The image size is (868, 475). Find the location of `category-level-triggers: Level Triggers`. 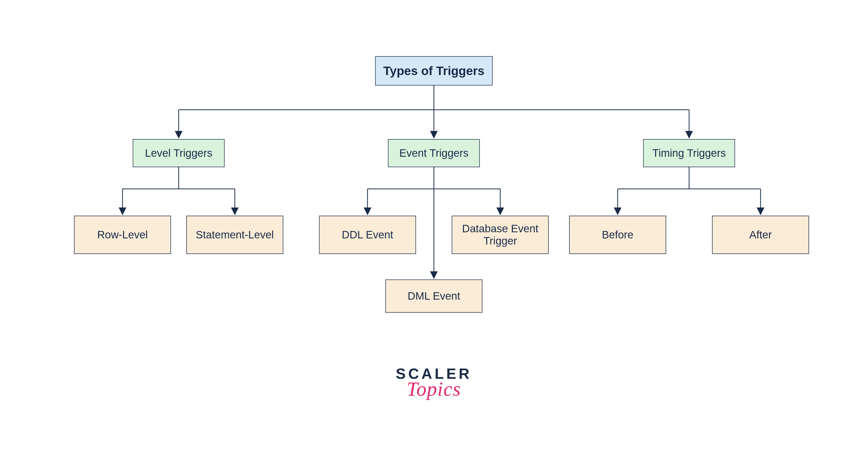

category-level-triggers: Level Triggers is located at coordinates (179, 153).